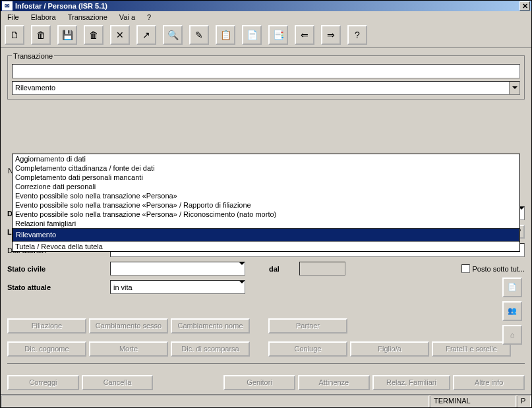  What do you see at coordinates (473, 401) in the screenshot?
I see `status-terminal: TERMINAL` at bounding box center [473, 401].